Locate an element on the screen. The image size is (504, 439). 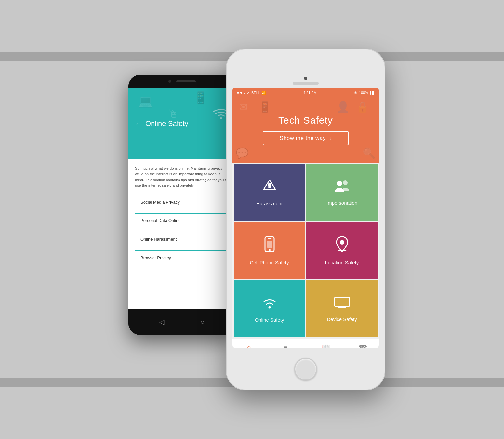
list-item: Social Media Privacy is located at coordinates (182, 202).